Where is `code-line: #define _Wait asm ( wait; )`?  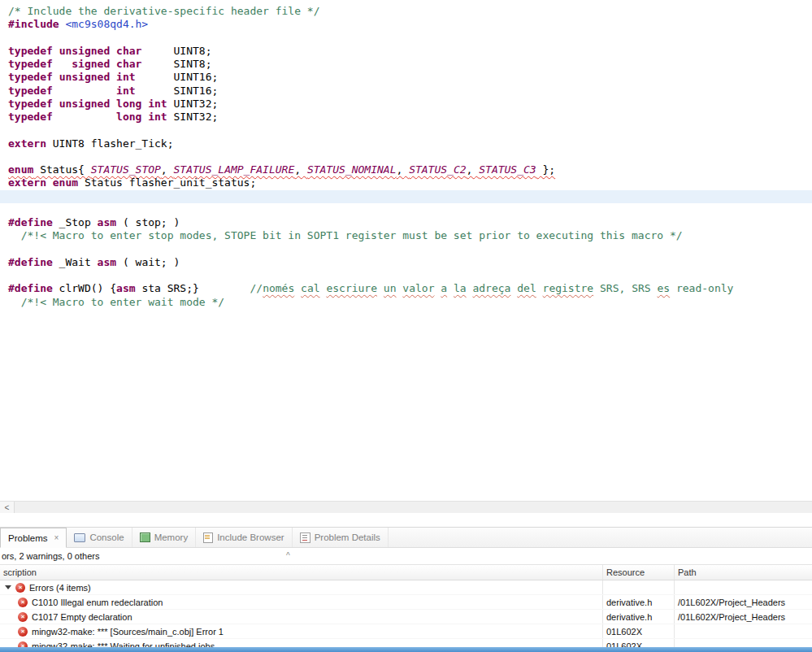 code-line: #define _Wait asm ( wait; ) is located at coordinates (406, 263).